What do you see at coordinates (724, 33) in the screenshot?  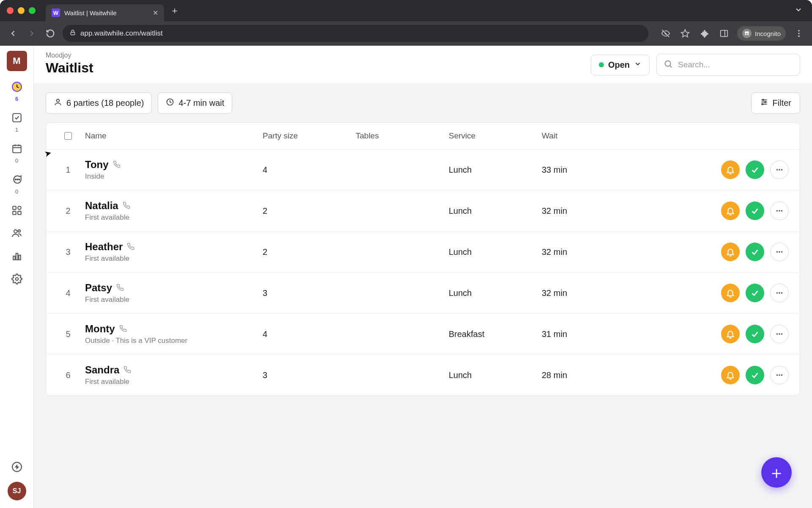 I see `panel-icon` at bounding box center [724, 33].